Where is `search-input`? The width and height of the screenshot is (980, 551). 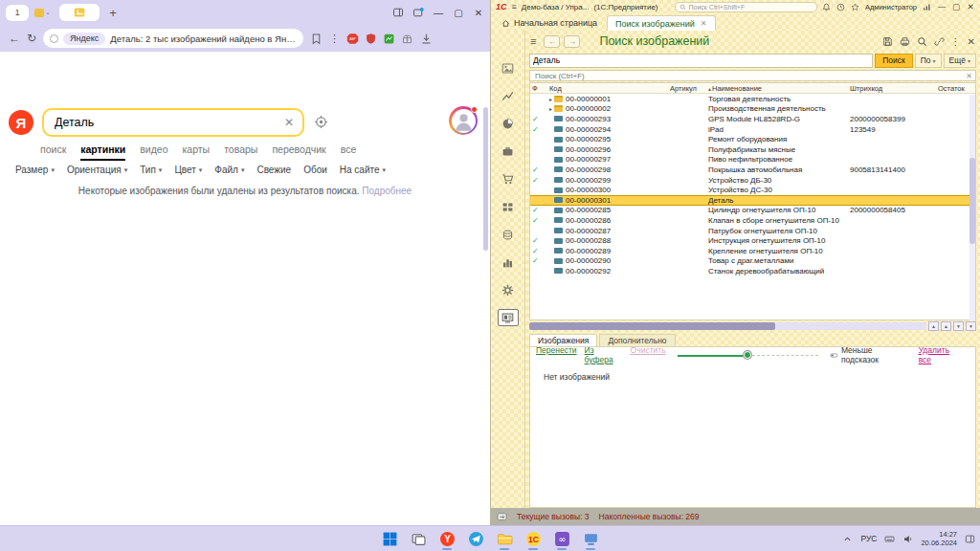
search-input is located at coordinates (168, 122).